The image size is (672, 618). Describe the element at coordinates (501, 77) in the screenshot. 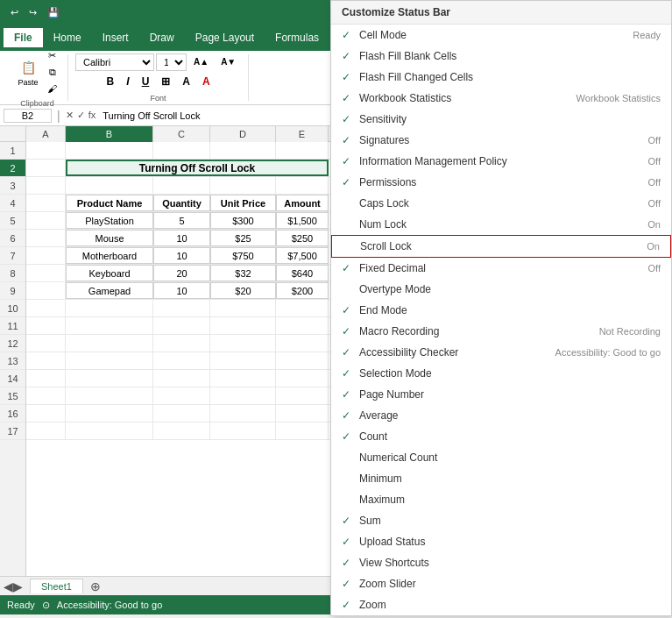

I see `menu-item-flash-fill-changed: ✓Flash Fill Changed Cells` at that location.